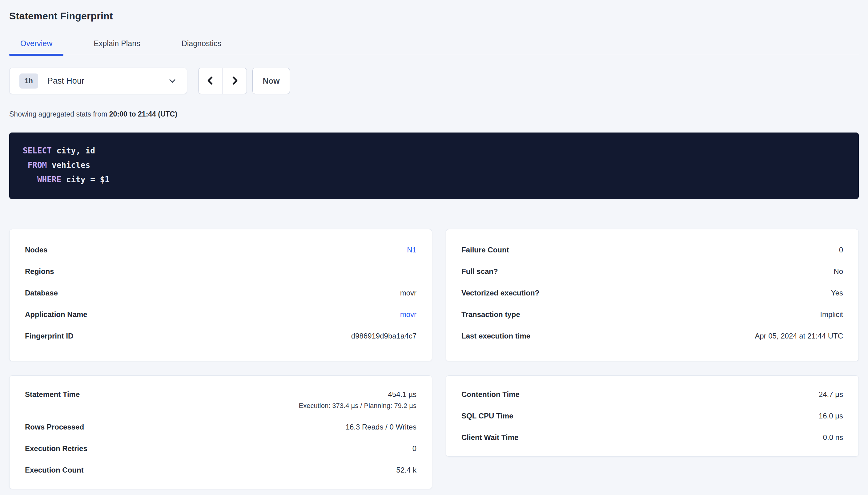  What do you see at coordinates (434, 114) in the screenshot?
I see `aggregated-stats-line: Showing aggregated stats from 20:00 to 2…` at bounding box center [434, 114].